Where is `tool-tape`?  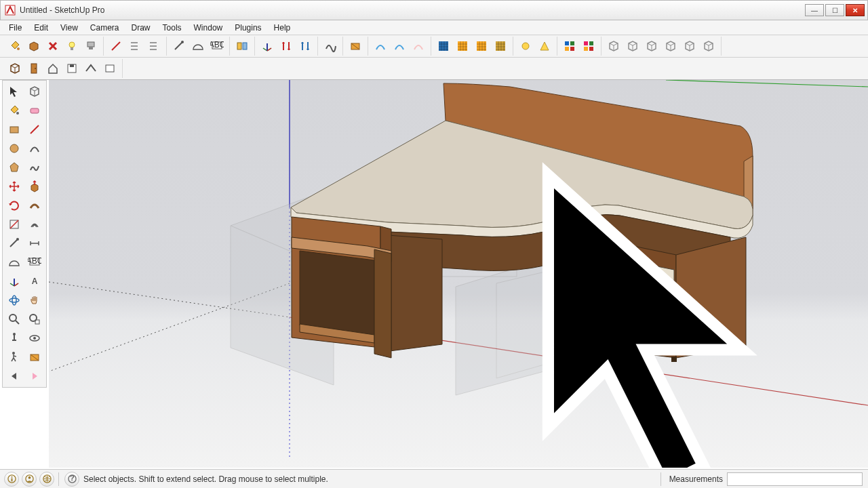 tool-tape is located at coordinates (14, 243).